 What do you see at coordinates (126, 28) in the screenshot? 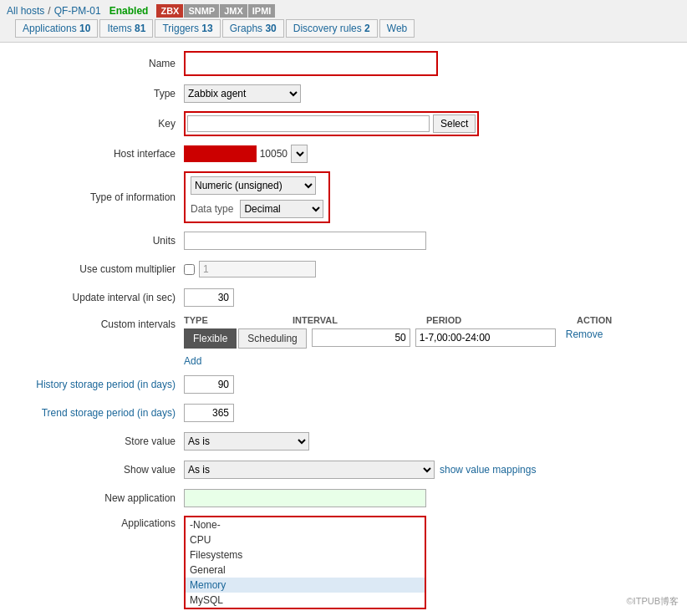
I see `tab-items: Items 81` at bounding box center [126, 28].